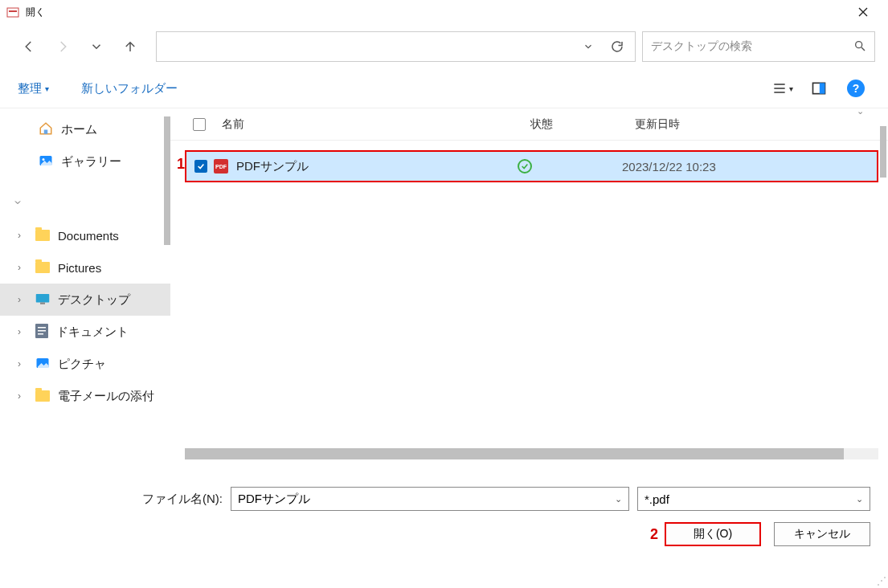  What do you see at coordinates (570, 166) in the screenshot?
I see `file-status` at bounding box center [570, 166].